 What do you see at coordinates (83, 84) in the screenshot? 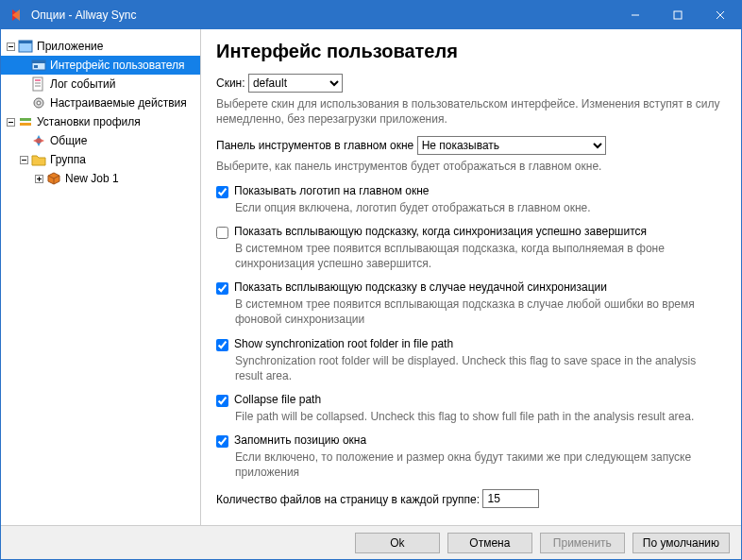
I see `tree-label: Лог событий` at bounding box center [83, 84].